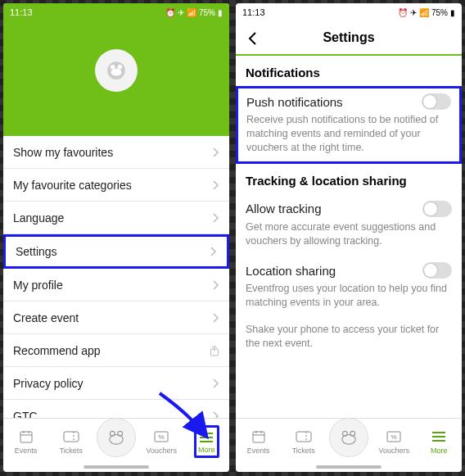  I want to click on menu-gtc: GTC, so click(116, 409).